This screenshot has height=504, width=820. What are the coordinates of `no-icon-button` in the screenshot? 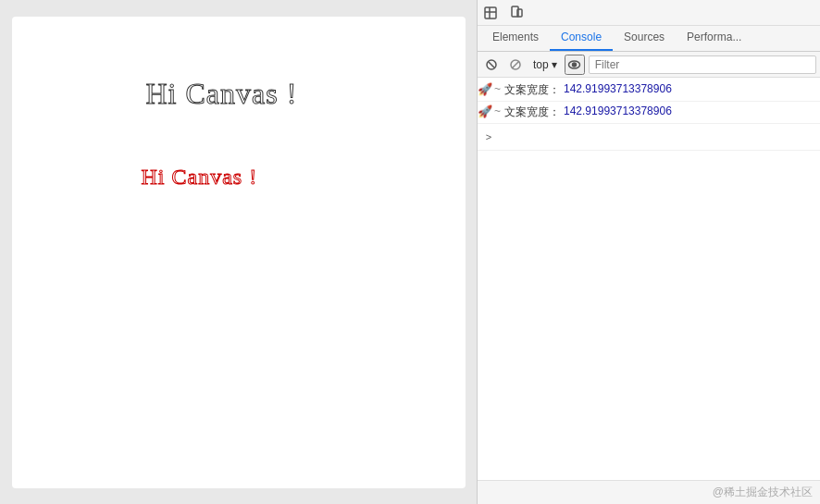 It's located at (516, 65).